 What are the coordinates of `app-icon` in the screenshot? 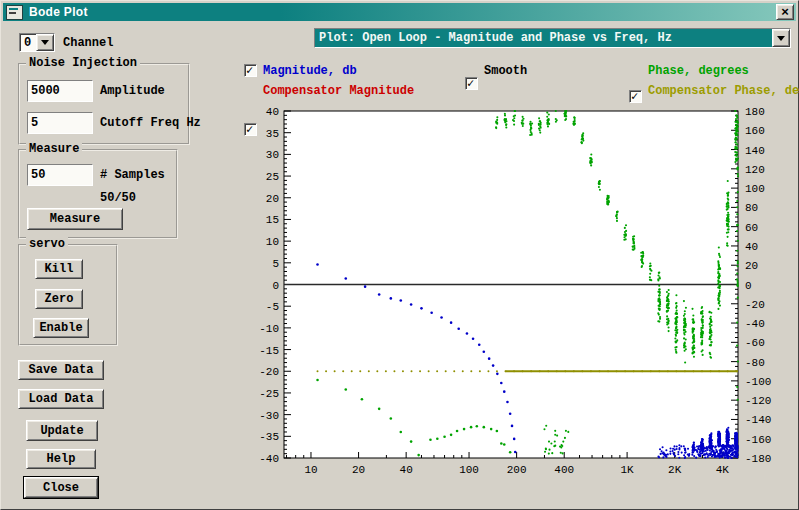 It's located at (14, 12).